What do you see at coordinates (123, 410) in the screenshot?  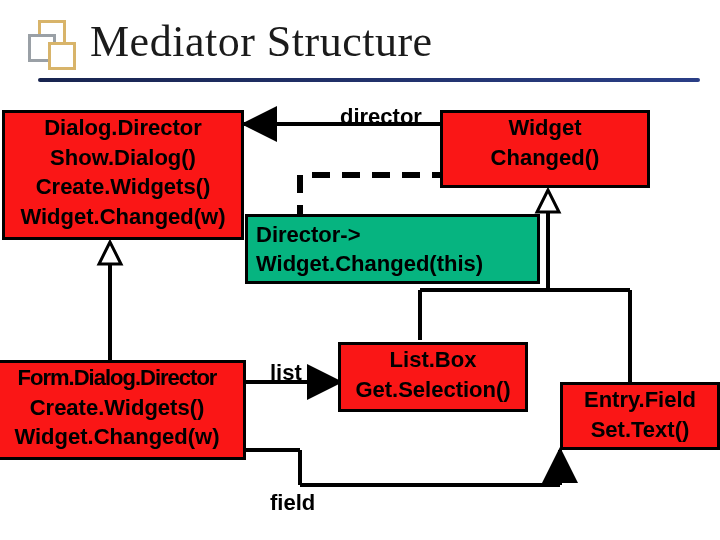 I see `class-form-dialog-director: Form.Dialog.Director Create.Widgets() Wi…` at bounding box center [123, 410].